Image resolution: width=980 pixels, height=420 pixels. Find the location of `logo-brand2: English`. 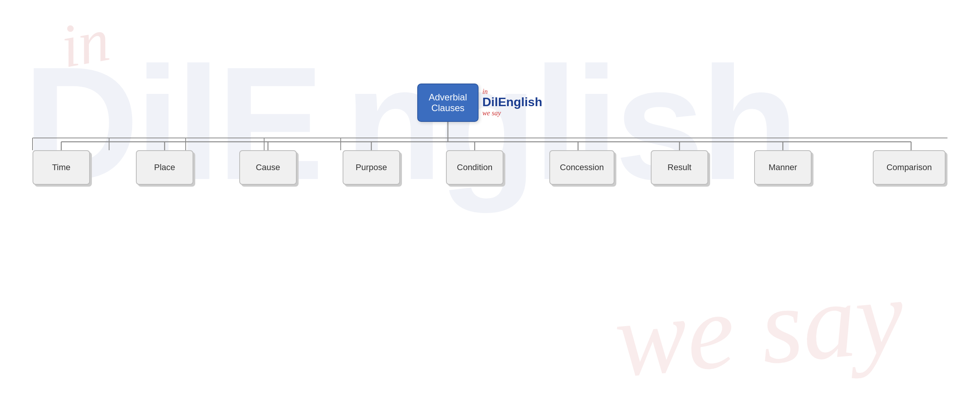

logo-brand2: English is located at coordinates (520, 102).